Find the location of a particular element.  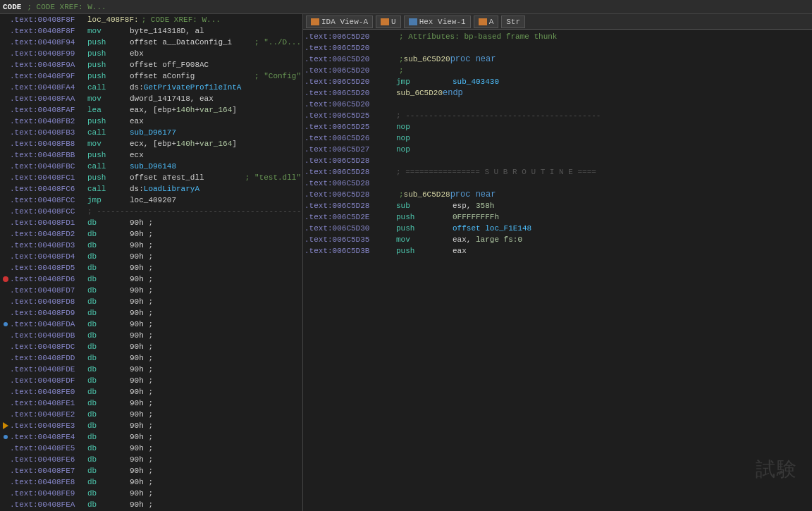

tab-item-0: IDA View-A is located at coordinates (340, 22).